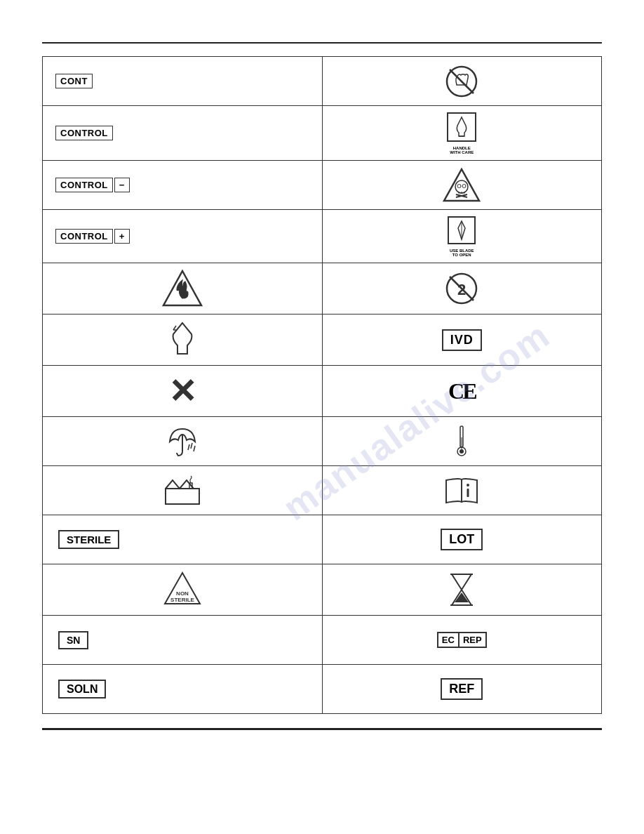  I want to click on cell-cont-label: CONT, so click(182, 81).